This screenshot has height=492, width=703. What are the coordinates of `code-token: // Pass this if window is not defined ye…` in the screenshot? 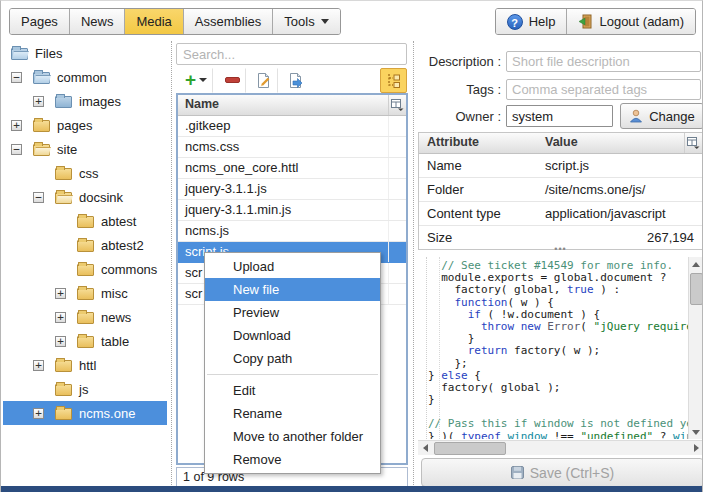 It's located at (564, 424).